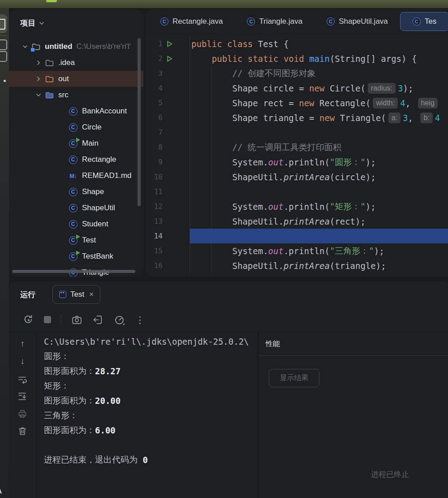 Image resolution: width=448 pixels, height=498 pixels. What do you see at coordinates (192, 22) in the screenshot?
I see `editor-tab-rectangle-java: CRectangle.java` at bounding box center [192, 22].